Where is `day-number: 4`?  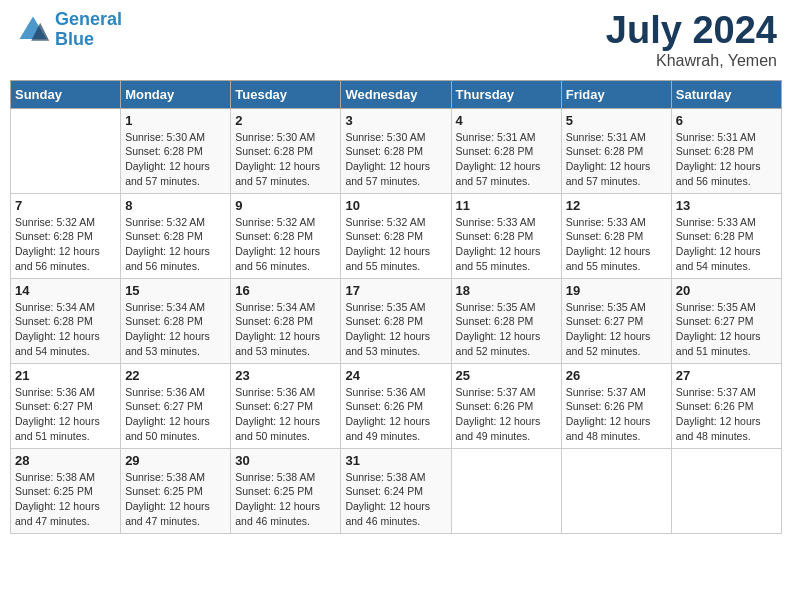 day-number: 4 is located at coordinates (506, 120).